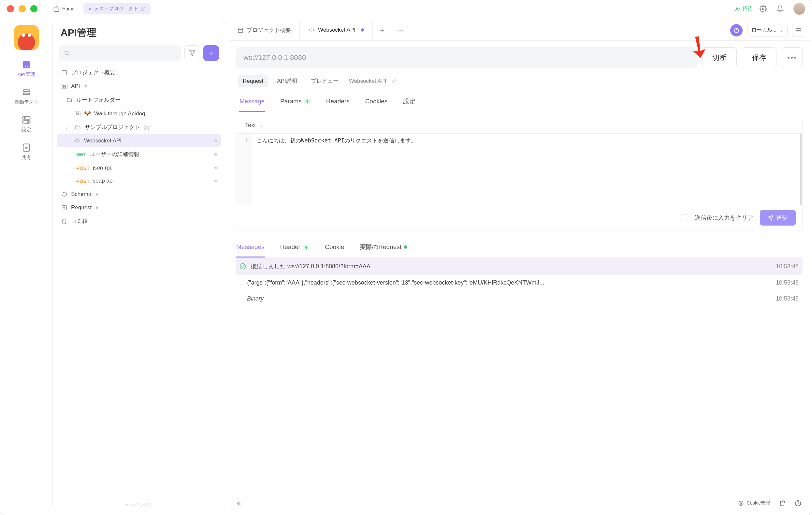  I want to click on params-count-badge: 1, so click(308, 102).